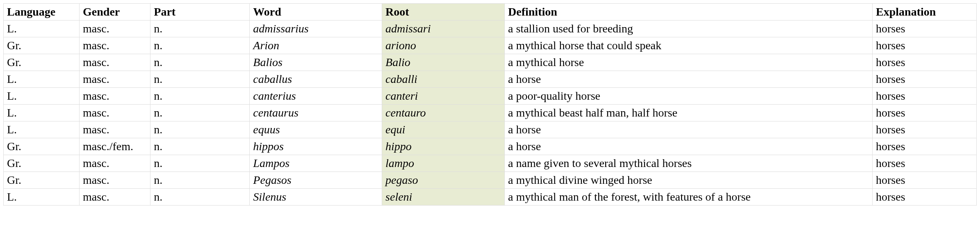  What do you see at coordinates (444, 29) in the screenshot?
I see `cell-root: admissari` at bounding box center [444, 29].